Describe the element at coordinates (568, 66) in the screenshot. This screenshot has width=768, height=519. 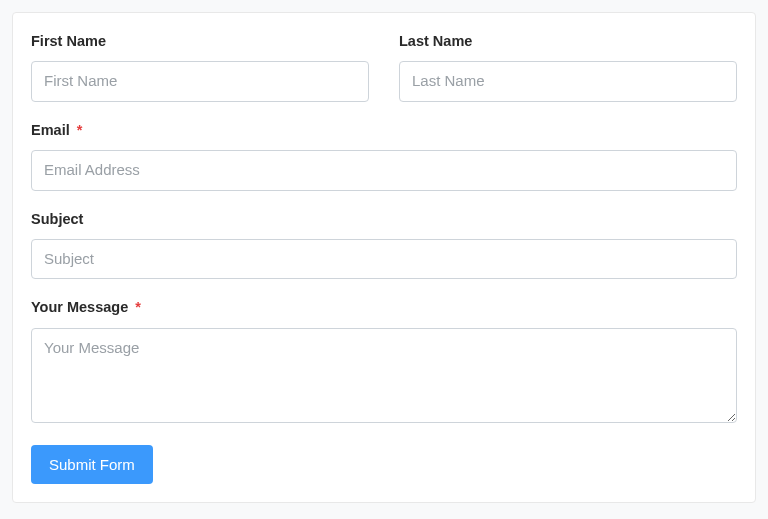
I see `last-name-group: Last Name` at that location.